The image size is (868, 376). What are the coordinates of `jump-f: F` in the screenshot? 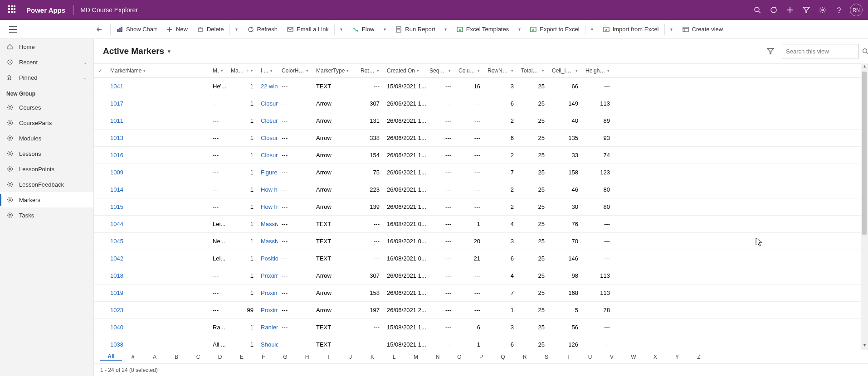 It's located at (263, 357).